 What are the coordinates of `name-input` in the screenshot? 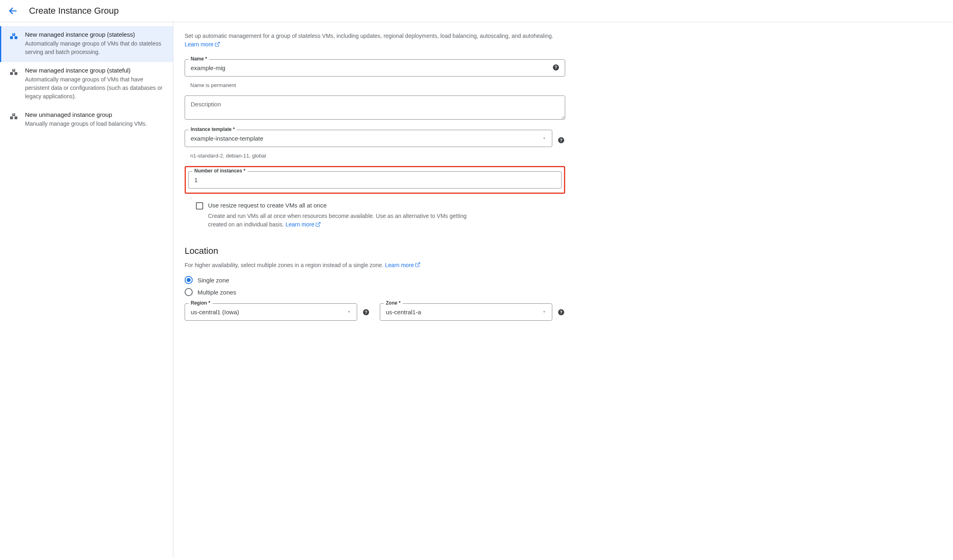 It's located at (375, 68).